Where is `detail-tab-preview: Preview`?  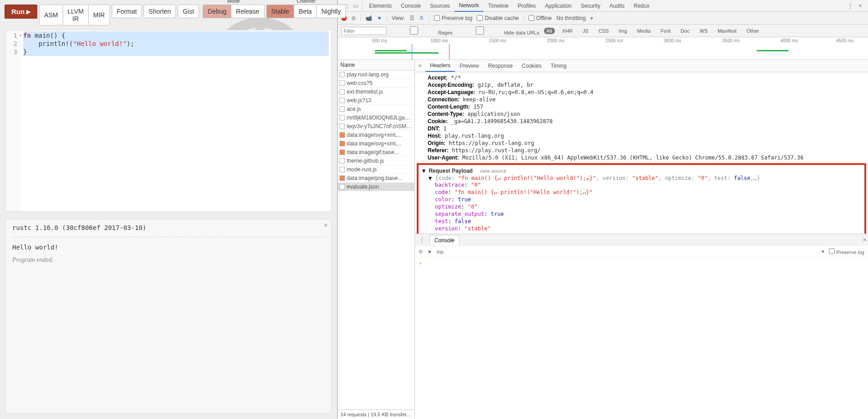
detail-tab-preview: Preview is located at coordinates (469, 66).